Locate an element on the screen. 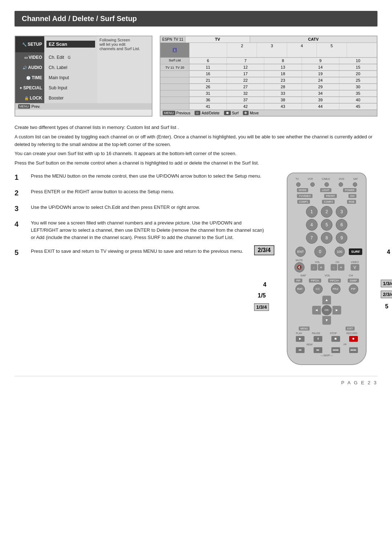 Image resolution: width=392 pixels, height=555 pixels. pause-btn: ⏸ is located at coordinates (318, 339).